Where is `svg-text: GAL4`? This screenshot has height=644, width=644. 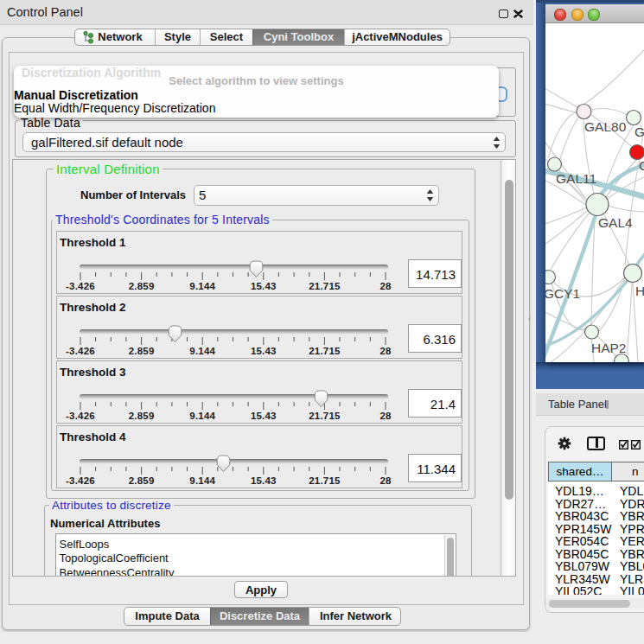
svg-text: GAL4 is located at coordinates (615, 223).